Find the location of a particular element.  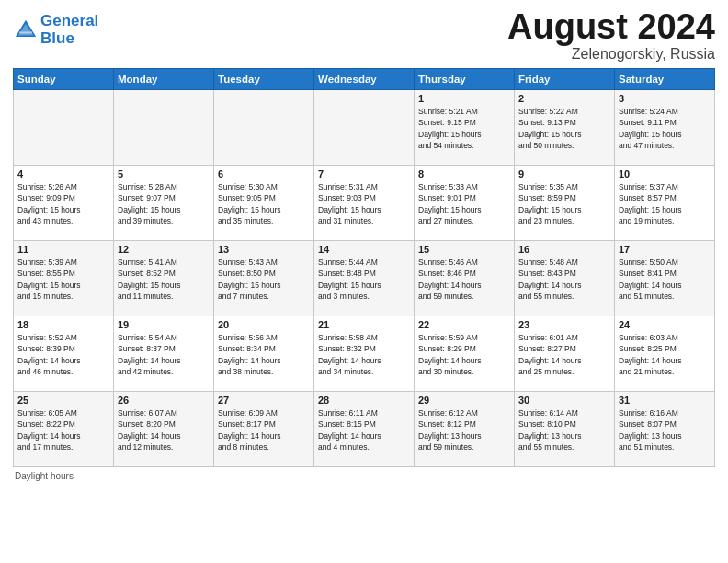

header-day-thursday: Thursday is located at coordinates (465, 79).